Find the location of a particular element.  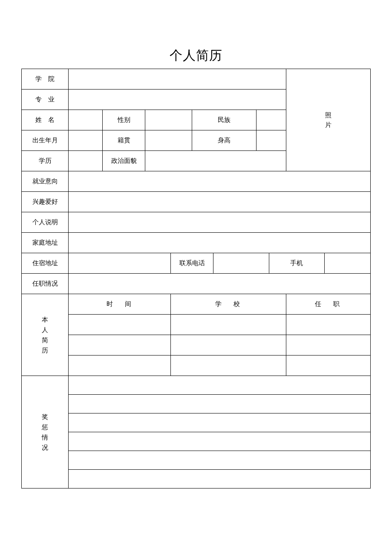

history-label-line1: 本 is located at coordinates (45, 320).